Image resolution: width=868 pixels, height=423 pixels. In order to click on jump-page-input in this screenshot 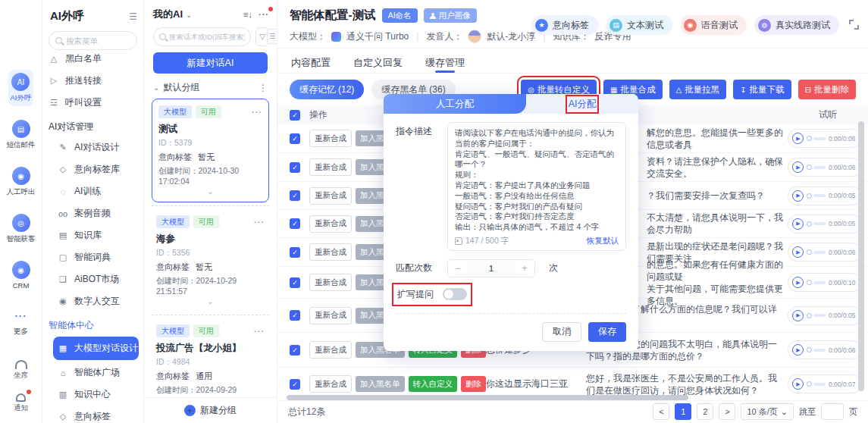, I will do `click(832, 412)`.